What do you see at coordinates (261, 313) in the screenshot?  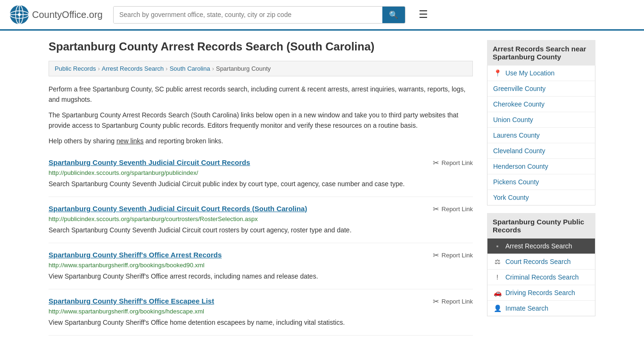 I see `record-item: Spartanburg County Sheriff's Office Esca…` at bounding box center [261, 313].